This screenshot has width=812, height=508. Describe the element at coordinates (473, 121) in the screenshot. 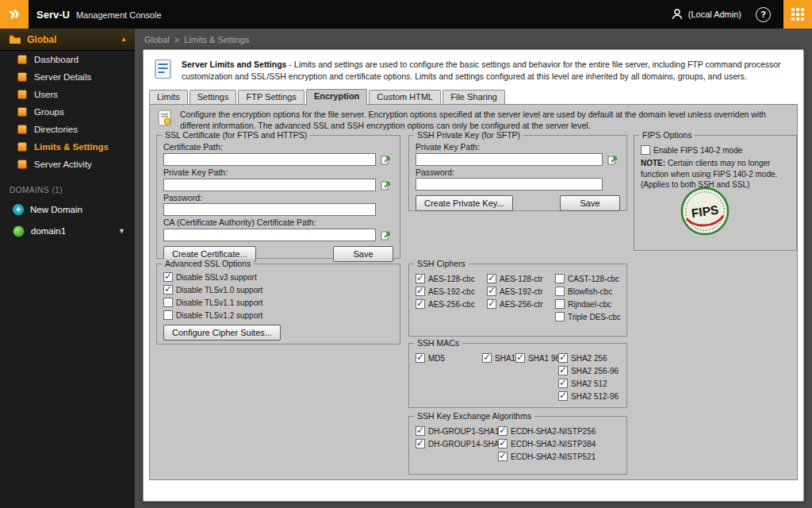

I see `encryption-intro: Configure the encryption options for the…` at that location.